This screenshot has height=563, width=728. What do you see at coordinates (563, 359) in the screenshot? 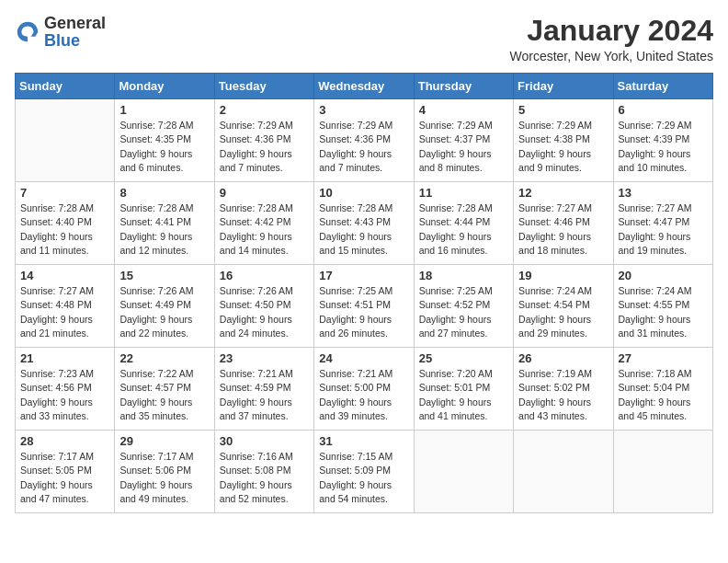
I see `day-number: 26` at bounding box center [563, 359].